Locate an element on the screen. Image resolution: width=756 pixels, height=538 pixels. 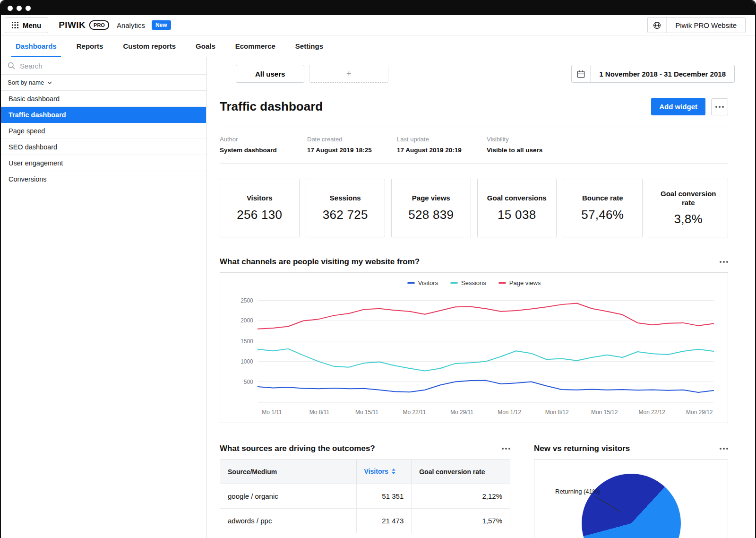
sidebar-item-seo-dashboard: SEO dashboard is located at coordinates (103, 147).